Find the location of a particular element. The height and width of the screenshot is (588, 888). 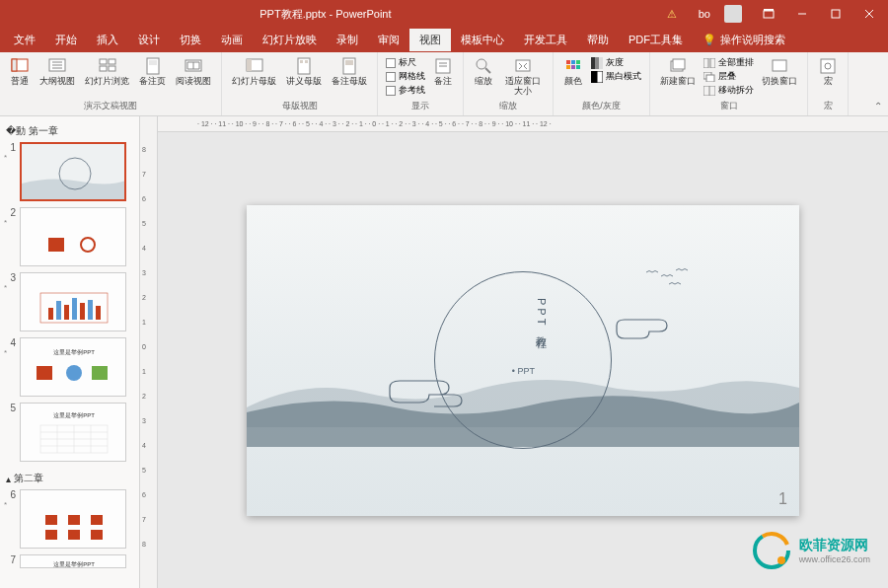

grayscale-button: 灰度 is located at coordinates (616, 63).